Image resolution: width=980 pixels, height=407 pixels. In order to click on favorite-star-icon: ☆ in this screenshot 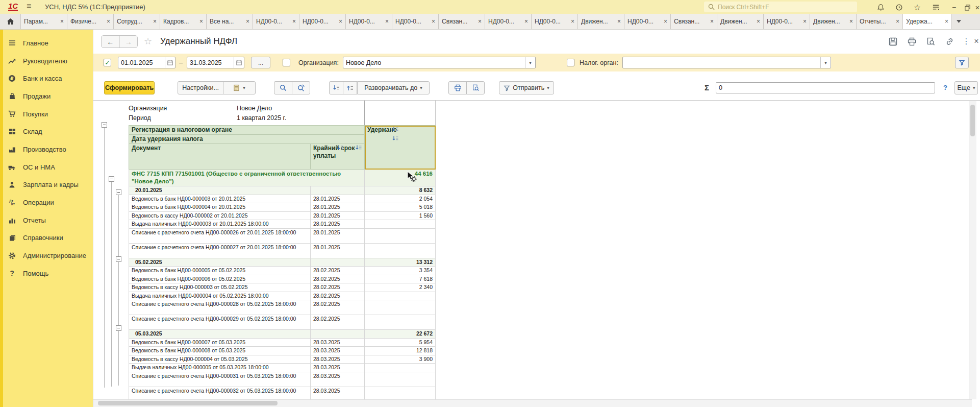, I will do `click(148, 41)`.